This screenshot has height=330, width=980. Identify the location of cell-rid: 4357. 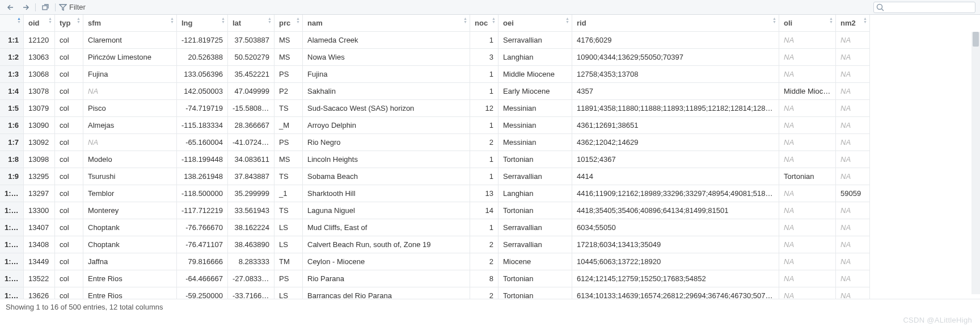
(676, 91).